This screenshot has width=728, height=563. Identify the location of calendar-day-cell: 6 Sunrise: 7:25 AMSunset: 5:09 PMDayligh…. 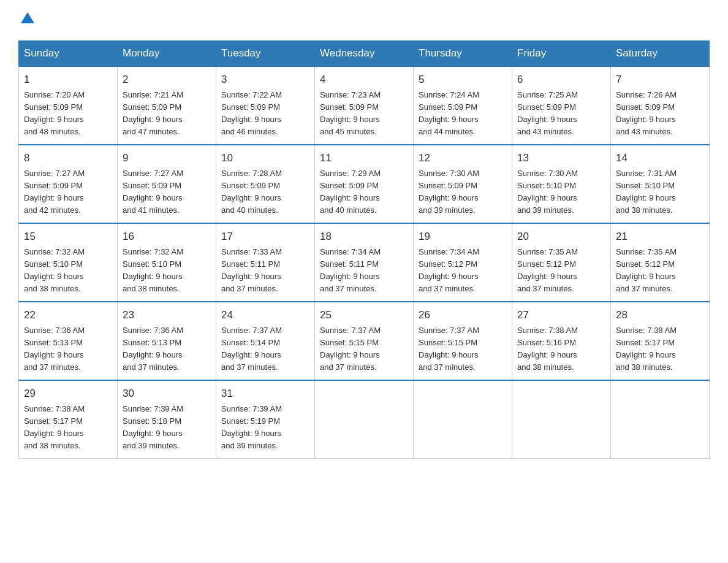
(561, 105).